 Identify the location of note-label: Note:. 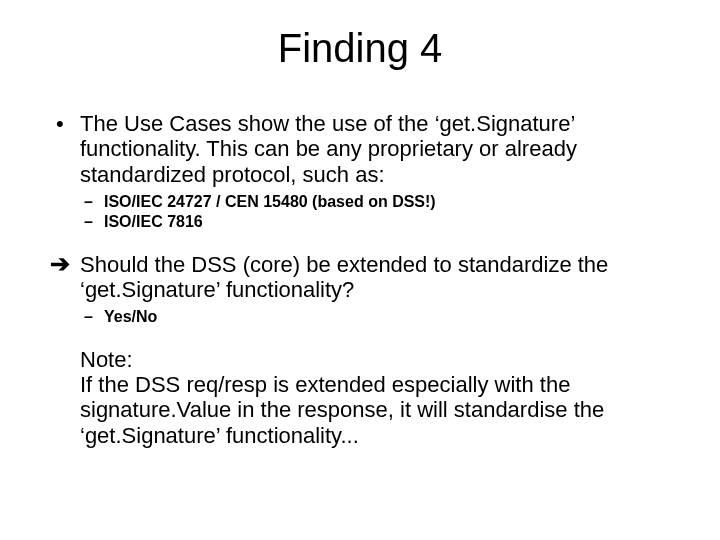
(375, 360).